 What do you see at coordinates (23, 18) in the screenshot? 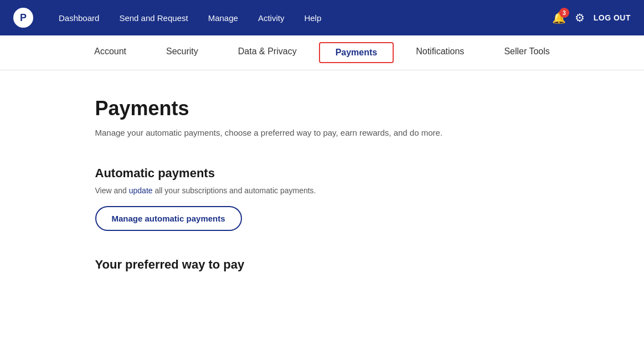
I see `paypal-logo-icon: P` at bounding box center [23, 18].